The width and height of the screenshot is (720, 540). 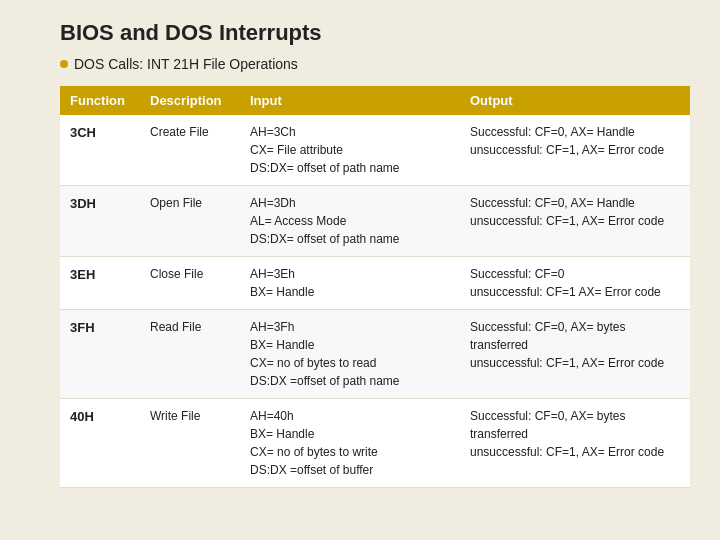 I want to click on page-title: BIOS and DOS Interrupts, so click(x=375, y=33).